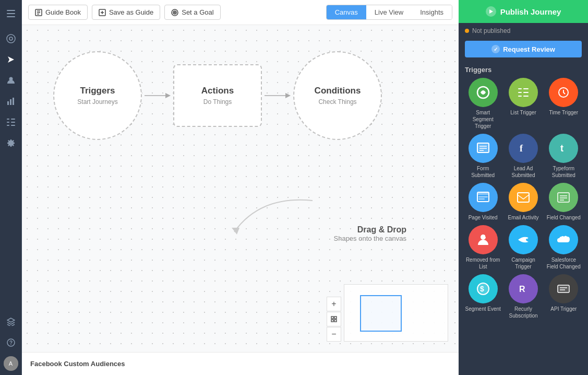 Image resolution: width=588 pixels, height=375 pixels. Describe the element at coordinates (334, 334) in the screenshot. I see `zoom-out-button: −` at that location.